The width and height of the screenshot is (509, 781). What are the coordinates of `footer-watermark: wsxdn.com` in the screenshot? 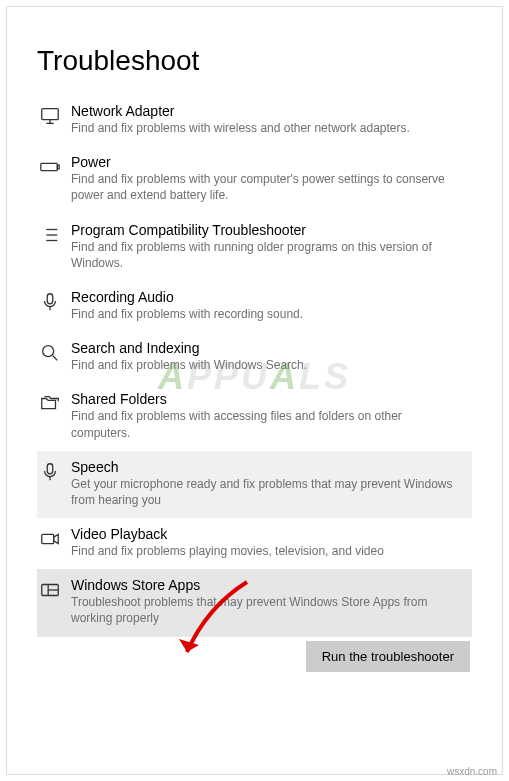 It's located at (472, 772).